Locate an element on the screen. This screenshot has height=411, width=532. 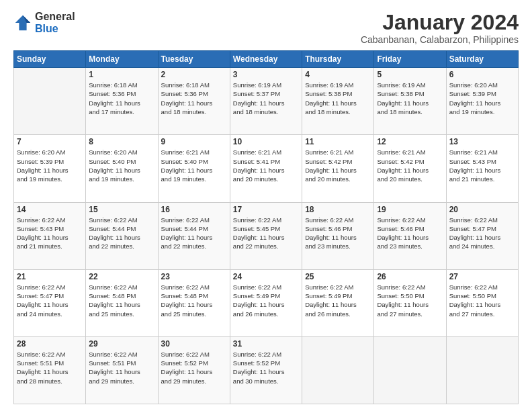
day-number: 22 is located at coordinates (122, 277).